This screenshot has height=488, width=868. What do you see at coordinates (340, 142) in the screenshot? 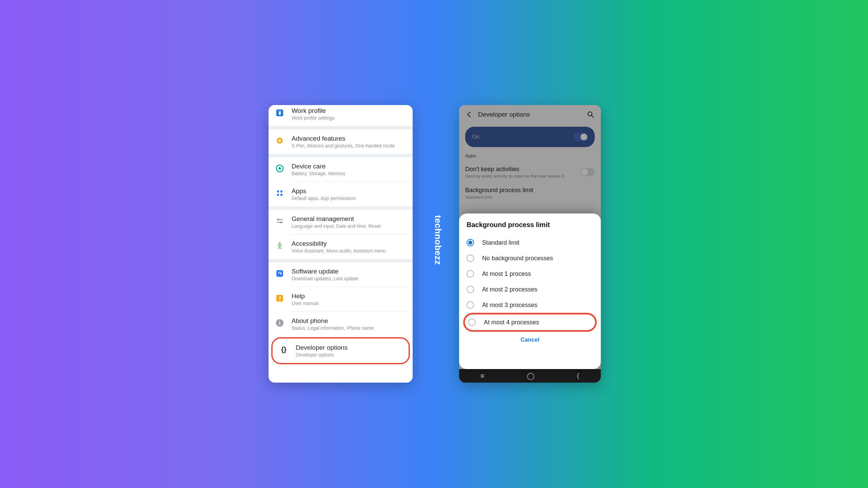
I see `row-advanced-features: Advanced featuresS Pen, Motions and gest…` at bounding box center [340, 142].